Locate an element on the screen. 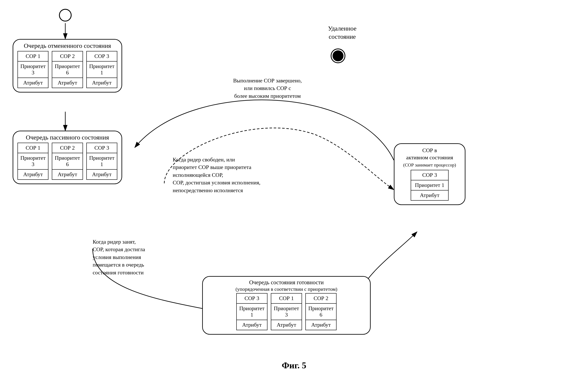  end-state-inner is located at coordinates (338, 56).